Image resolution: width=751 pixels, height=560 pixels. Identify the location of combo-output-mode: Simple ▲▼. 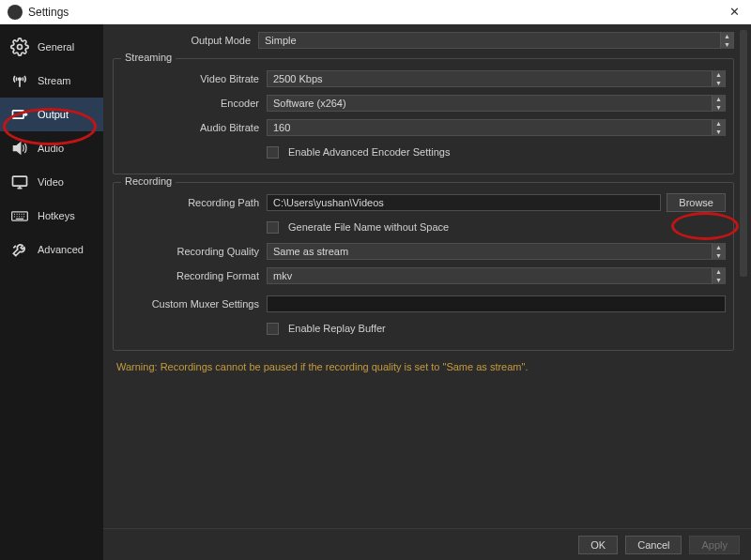
(496, 40).